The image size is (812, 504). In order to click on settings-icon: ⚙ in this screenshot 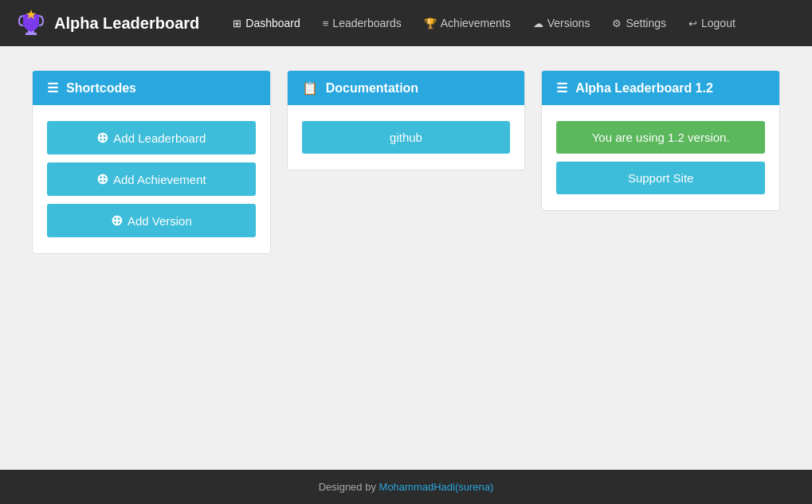, I will do `click(617, 24)`.